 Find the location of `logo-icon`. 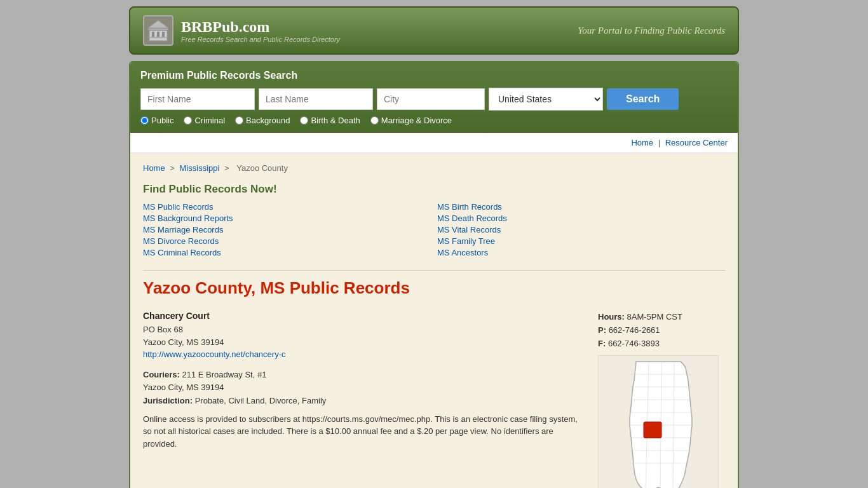

logo-icon is located at coordinates (158, 30).